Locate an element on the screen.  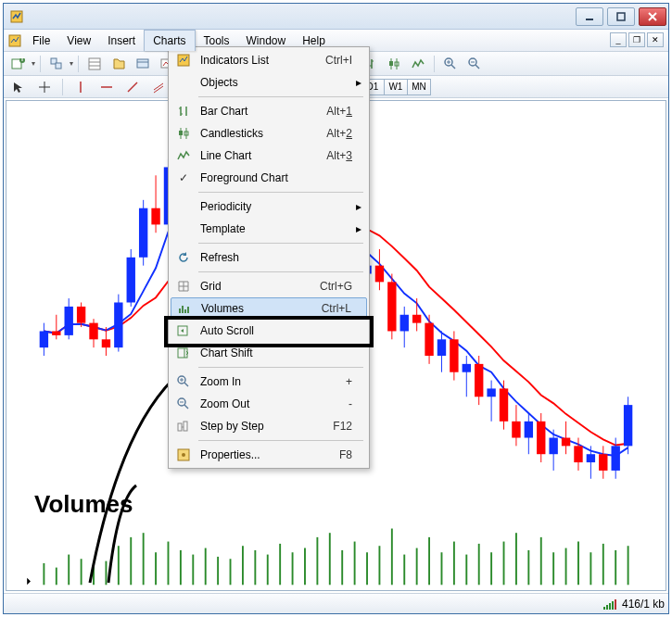
timeframe-MN: MN is located at coordinates (419, 87).